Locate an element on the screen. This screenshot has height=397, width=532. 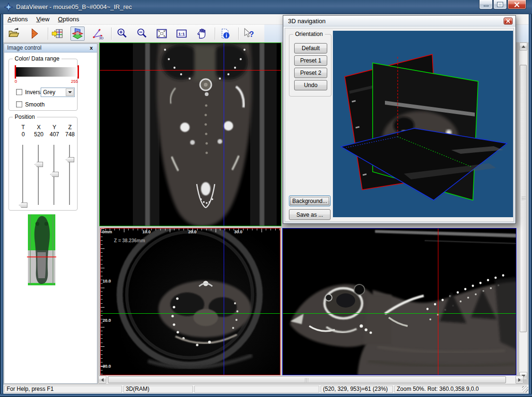
context-help-button: ? is located at coordinates (249, 34).